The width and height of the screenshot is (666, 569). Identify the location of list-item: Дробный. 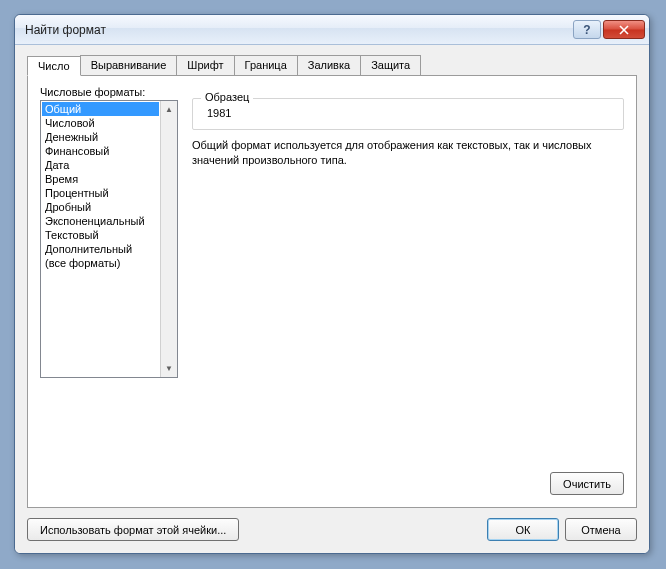
(100, 207).